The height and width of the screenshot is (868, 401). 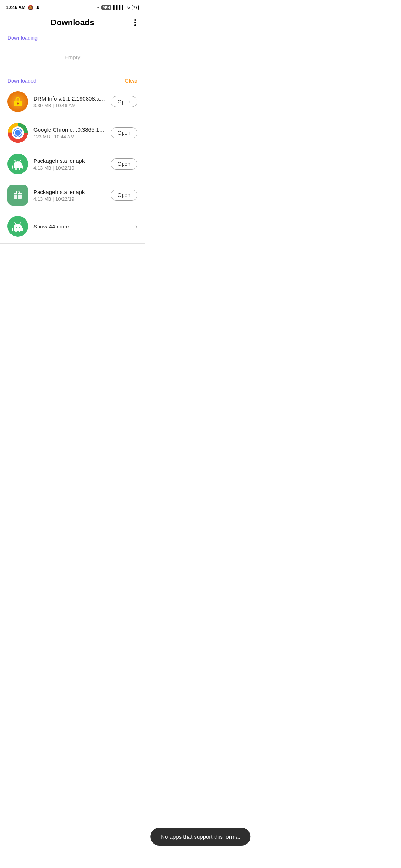 I want to click on status-right: ⚭ VPN ▌▌▌▌ ∿ 77, so click(x=117, y=7).